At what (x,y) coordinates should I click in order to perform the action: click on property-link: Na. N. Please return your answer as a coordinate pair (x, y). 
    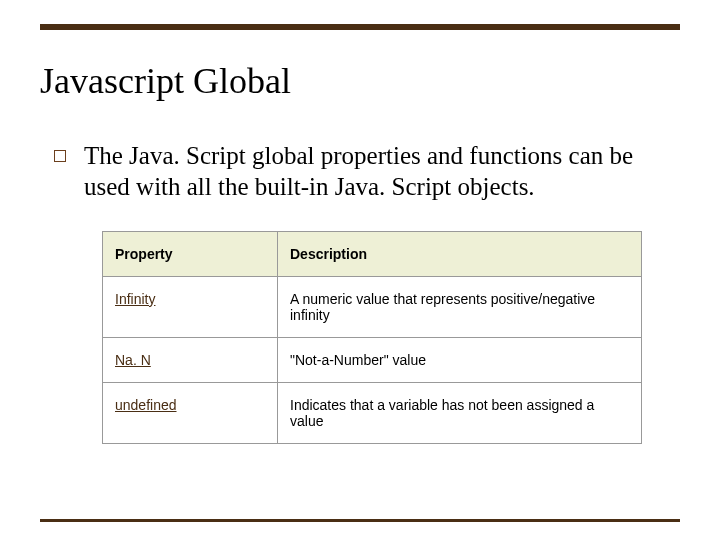
    Looking at the image, I should click on (133, 360).